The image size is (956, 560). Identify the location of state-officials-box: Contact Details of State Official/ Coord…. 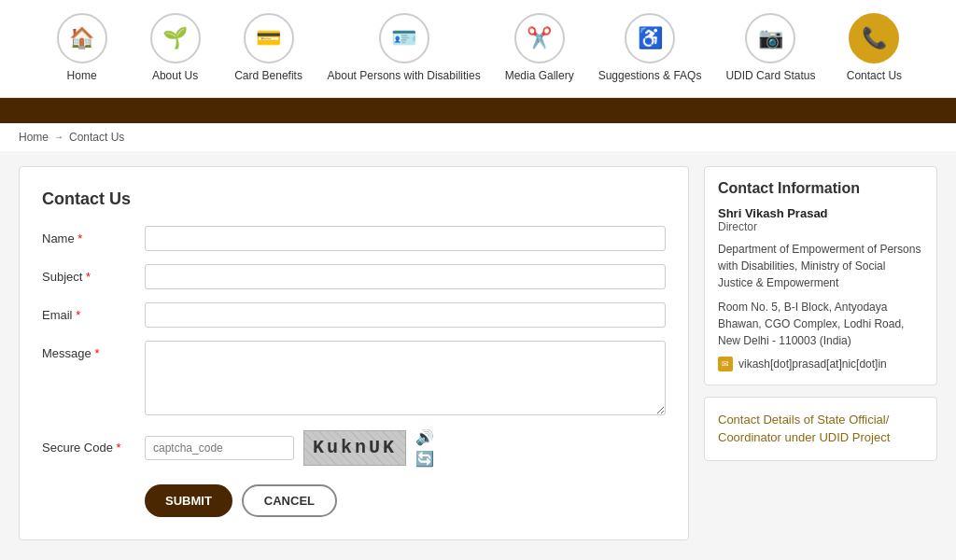
(821, 429).